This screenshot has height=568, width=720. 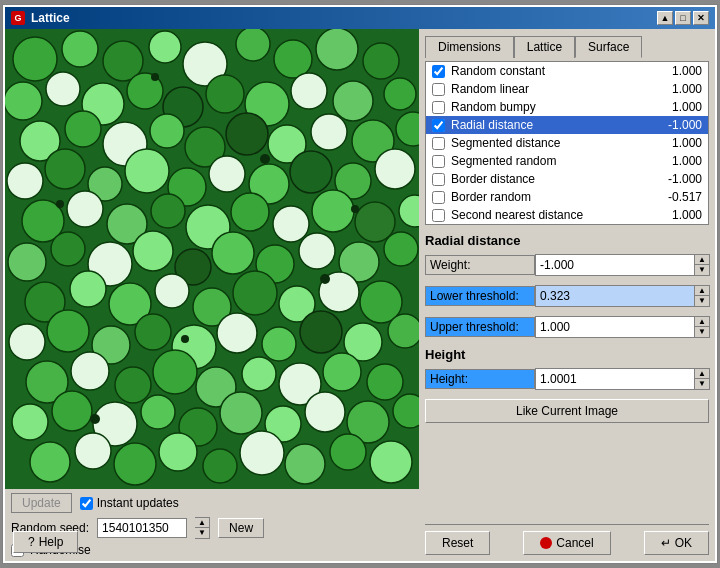 I want to click on weight-spin-up: ▲, so click(x=702, y=260).